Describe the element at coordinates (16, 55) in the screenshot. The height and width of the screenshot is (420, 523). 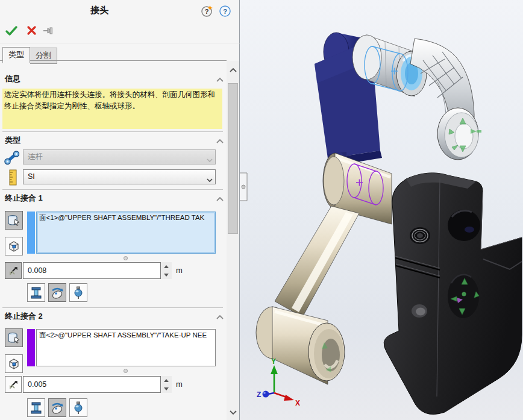
I see `tab-type: 类型` at that location.